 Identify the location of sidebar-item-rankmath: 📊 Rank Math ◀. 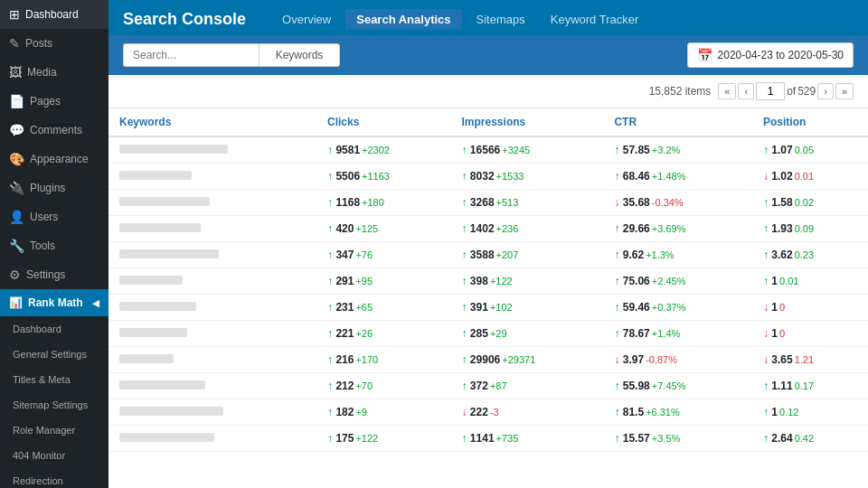
(54, 303).